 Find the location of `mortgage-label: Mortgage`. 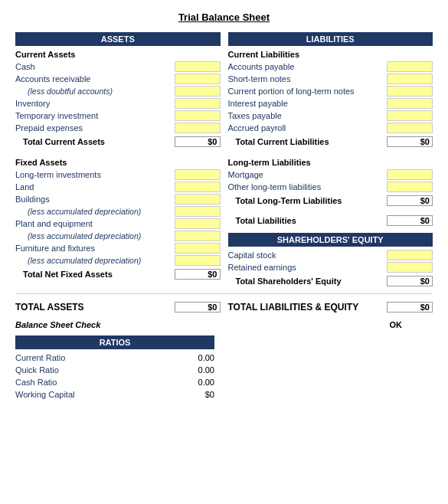

mortgage-label: Mortgage is located at coordinates (308, 175).